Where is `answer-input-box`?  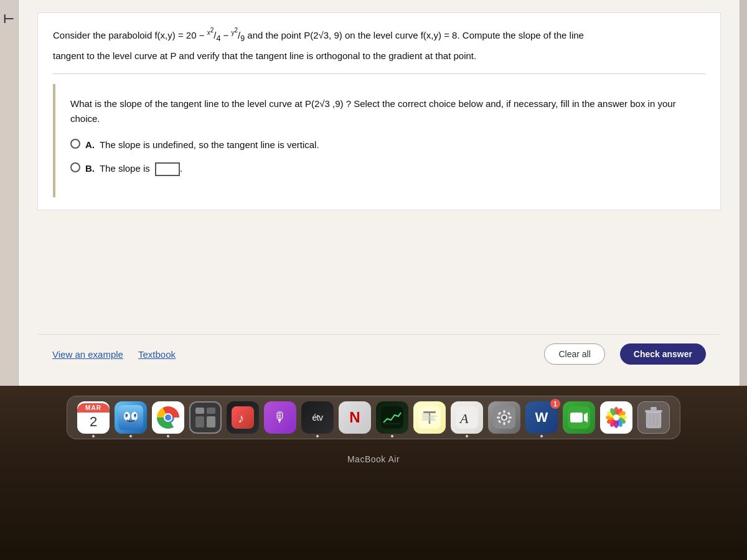
answer-input-box is located at coordinates (167, 169).